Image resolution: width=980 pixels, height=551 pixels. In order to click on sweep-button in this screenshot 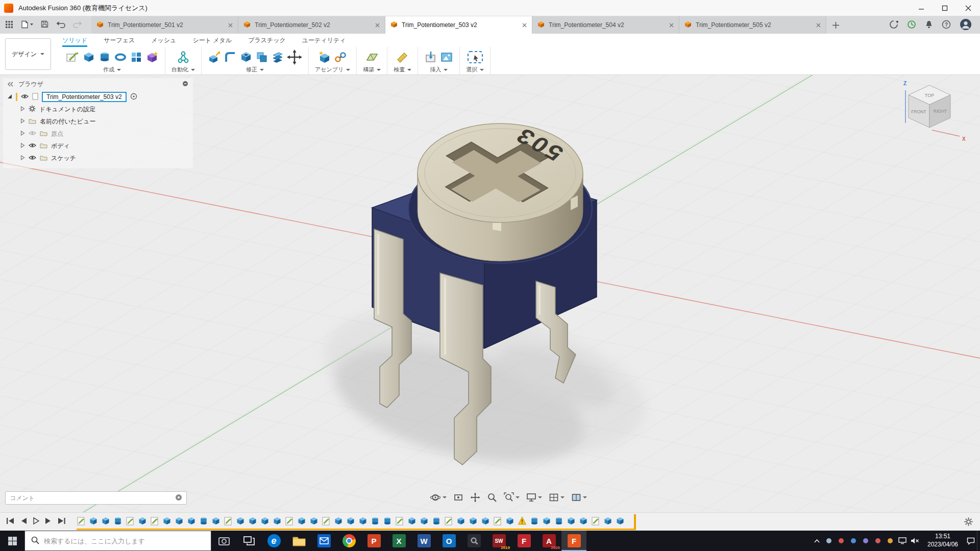, I will do `click(120, 57)`.